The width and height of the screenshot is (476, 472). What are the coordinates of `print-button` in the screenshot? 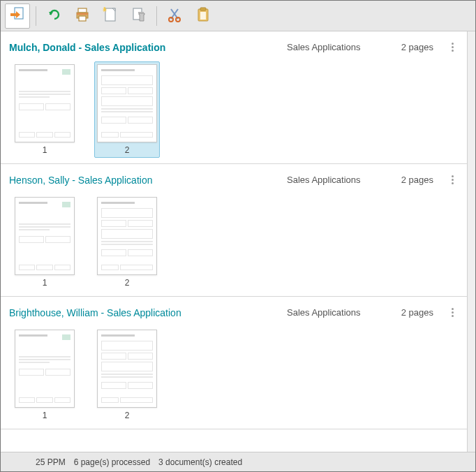 It's located at (82, 16).